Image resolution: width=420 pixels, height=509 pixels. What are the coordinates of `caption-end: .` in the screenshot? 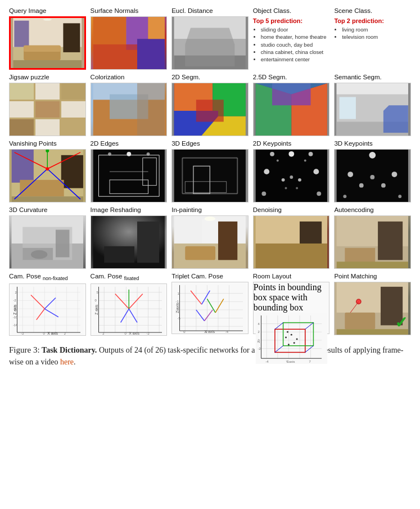 It's located at (75, 362).